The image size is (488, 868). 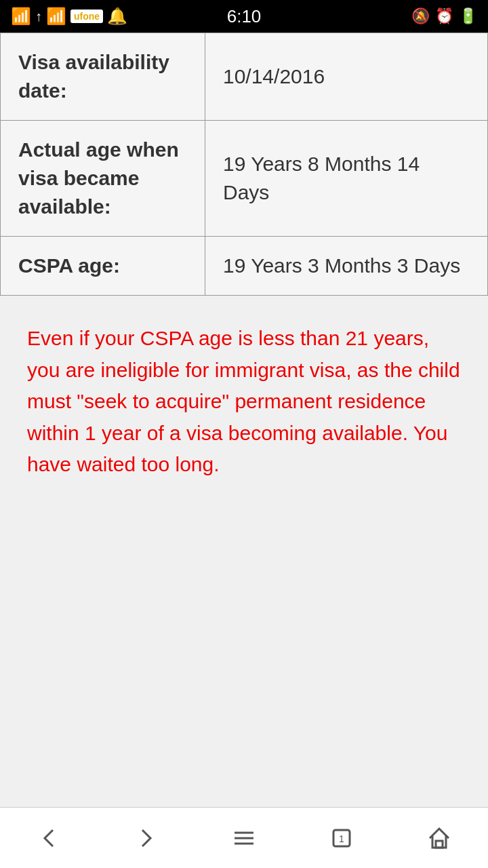 What do you see at coordinates (244, 266) in the screenshot?
I see `table-row: CSPA age: 19 Years 3 Months 3 Days` at bounding box center [244, 266].